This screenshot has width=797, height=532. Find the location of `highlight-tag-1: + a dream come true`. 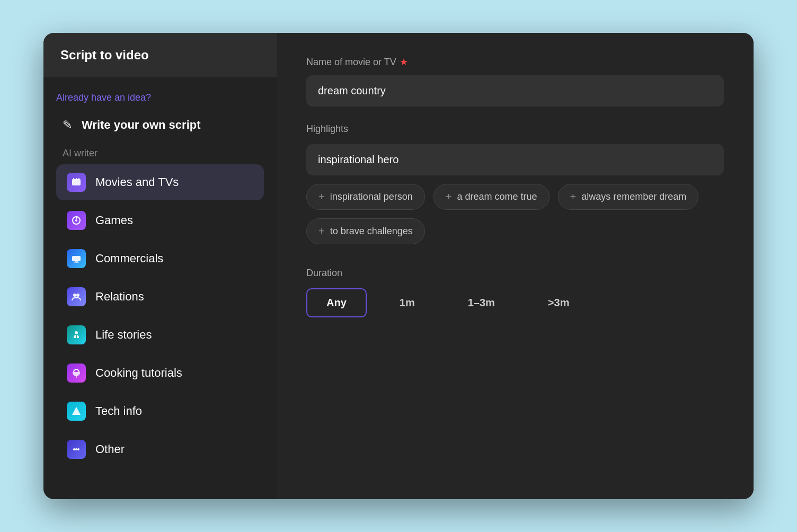

highlight-tag-1: + a dream come true is located at coordinates (492, 197).